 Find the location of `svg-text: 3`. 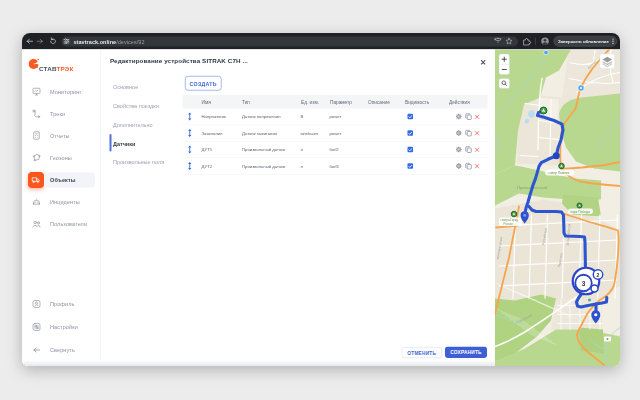

svg-text: 3 is located at coordinates (584, 284).